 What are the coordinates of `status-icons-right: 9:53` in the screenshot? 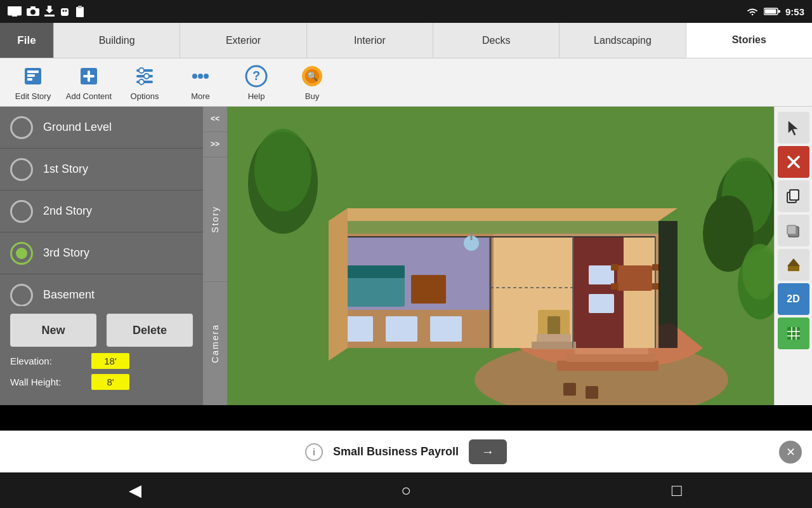 It's located at (775, 11).